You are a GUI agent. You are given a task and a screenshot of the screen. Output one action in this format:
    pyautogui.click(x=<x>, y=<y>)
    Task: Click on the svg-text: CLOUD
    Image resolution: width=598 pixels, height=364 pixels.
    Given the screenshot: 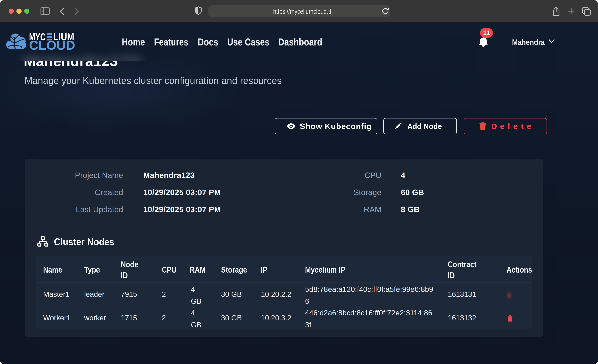 What is the action you would take?
    pyautogui.click(x=52, y=45)
    